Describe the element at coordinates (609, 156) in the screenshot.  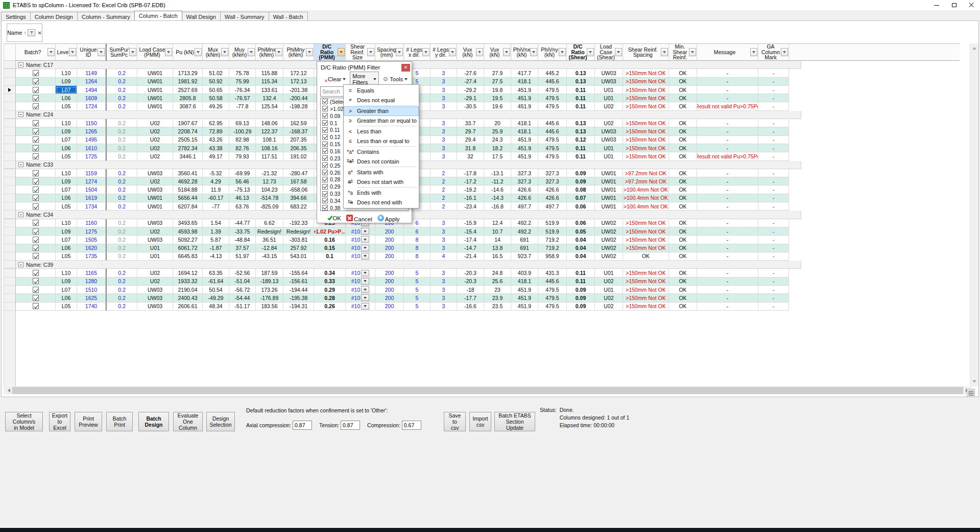
I see `cell-lc_shear: U01` at that location.